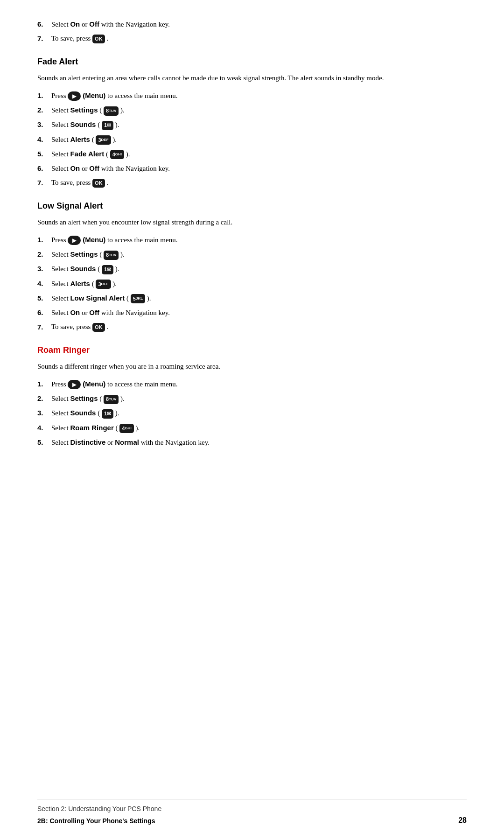  I want to click on roam-ringer-heading: Roam Ringer, so click(252, 350).